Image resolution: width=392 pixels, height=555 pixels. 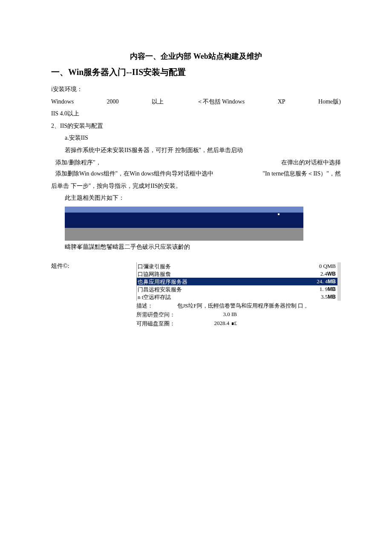 I want to click on available-space-row: 可用磁盘至圈： 2028.4 ∎£, so click(x=239, y=323).